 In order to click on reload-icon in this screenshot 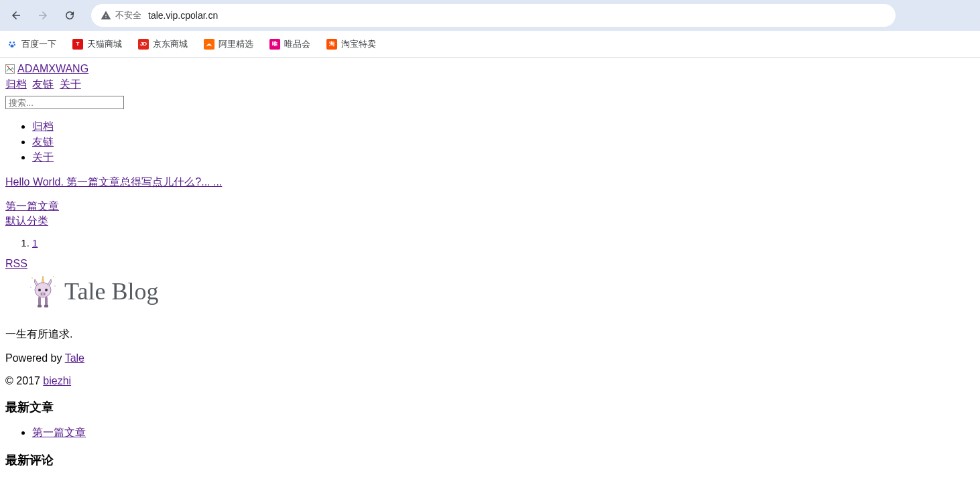, I will do `click(70, 15)`.